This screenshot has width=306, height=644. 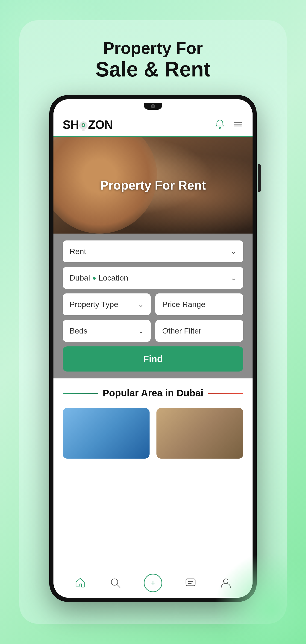 What do you see at coordinates (234, 278) in the screenshot?
I see `location-chevron: ⌄` at bounding box center [234, 278].